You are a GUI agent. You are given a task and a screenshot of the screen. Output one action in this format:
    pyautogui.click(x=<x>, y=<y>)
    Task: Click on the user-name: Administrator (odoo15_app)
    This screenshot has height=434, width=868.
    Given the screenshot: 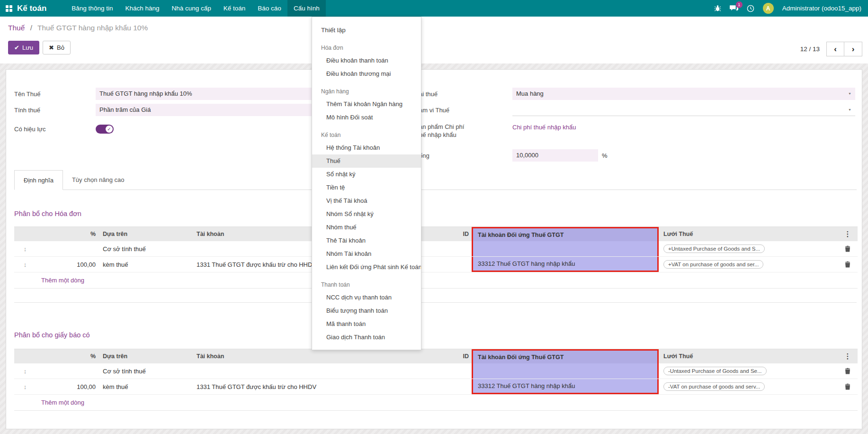 What is the action you would take?
    pyautogui.click(x=822, y=9)
    